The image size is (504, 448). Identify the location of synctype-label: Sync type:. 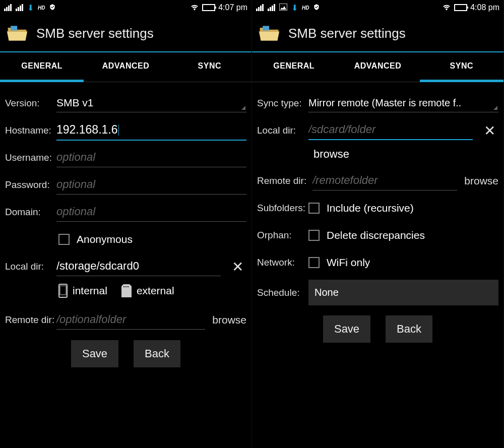
(283, 103).